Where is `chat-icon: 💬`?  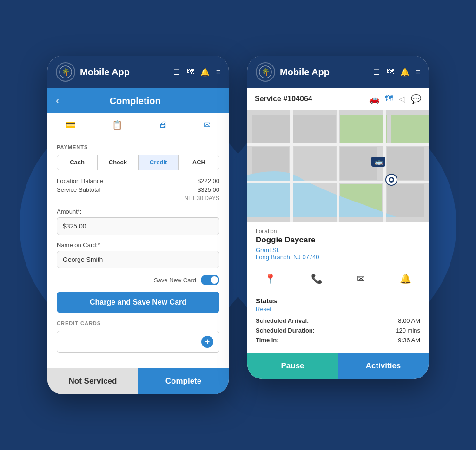
chat-icon: 💬 is located at coordinates (416, 99).